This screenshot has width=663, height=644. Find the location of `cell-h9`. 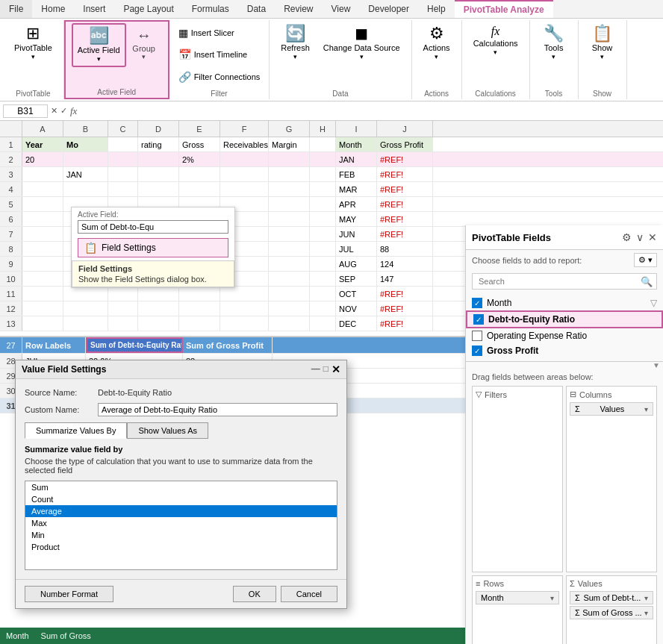

cell-h9 is located at coordinates (323, 264).